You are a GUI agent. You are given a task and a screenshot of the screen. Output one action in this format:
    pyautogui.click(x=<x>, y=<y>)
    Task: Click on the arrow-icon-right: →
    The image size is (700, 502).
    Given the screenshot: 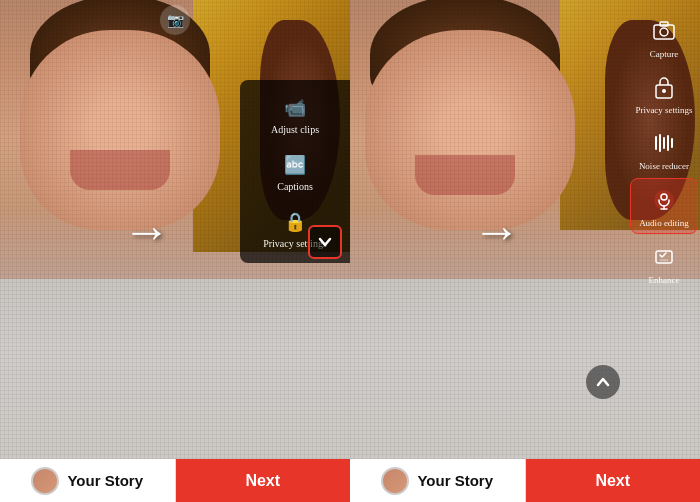 What is the action you would take?
    pyautogui.click(x=497, y=230)
    